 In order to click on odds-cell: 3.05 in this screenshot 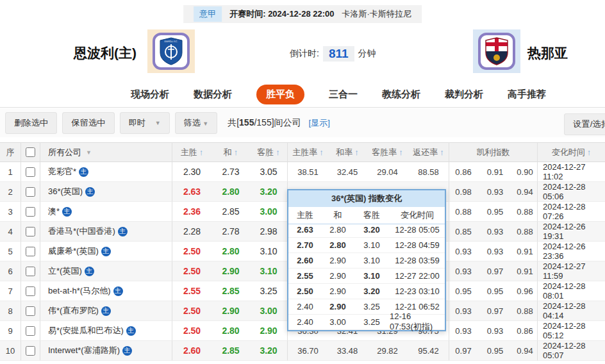, I will do `click(269, 172)`.